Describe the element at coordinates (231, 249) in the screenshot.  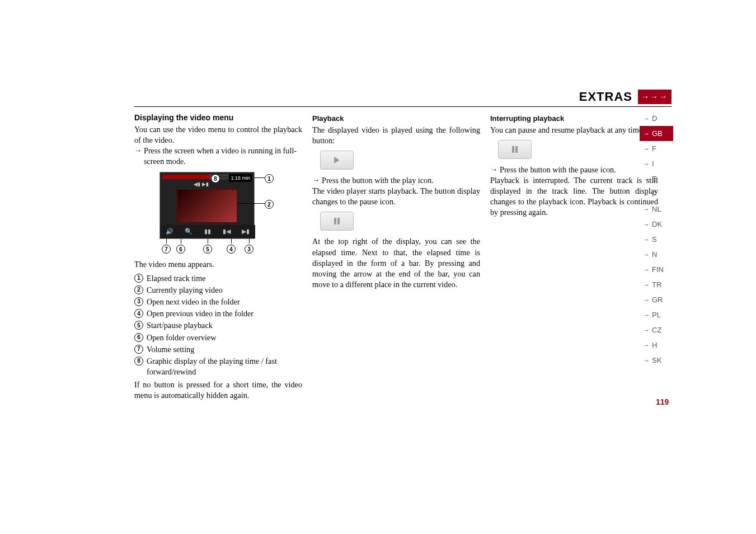
I see `callout-4: 4` at that location.